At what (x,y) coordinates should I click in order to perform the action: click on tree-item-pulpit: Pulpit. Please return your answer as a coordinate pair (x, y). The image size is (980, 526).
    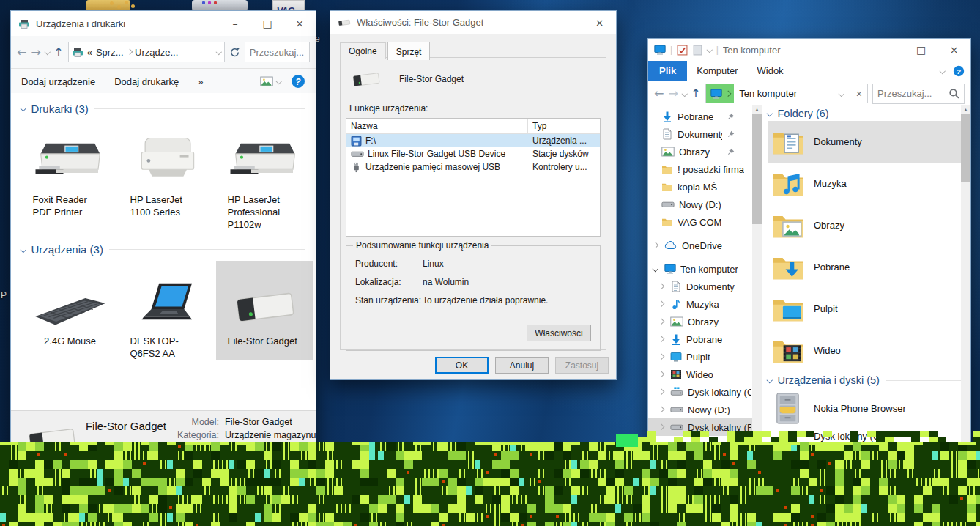
    Looking at the image, I should click on (700, 357).